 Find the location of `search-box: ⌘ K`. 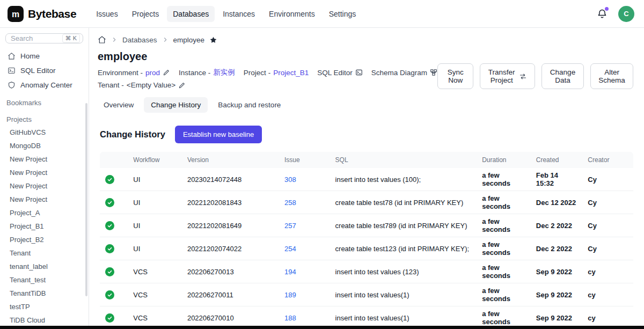

search-box: ⌘ K is located at coordinates (44, 39).